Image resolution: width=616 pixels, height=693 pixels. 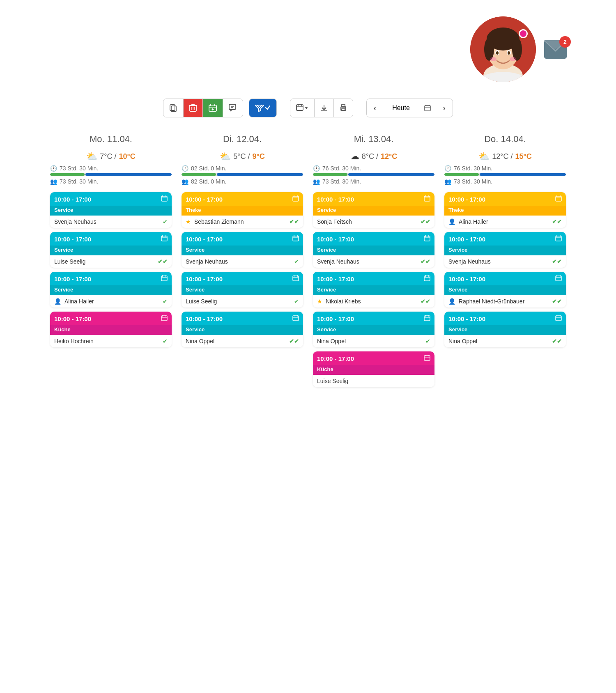 I want to click on person-name: Sebastian Ziemann, so click(x=241, y=222).